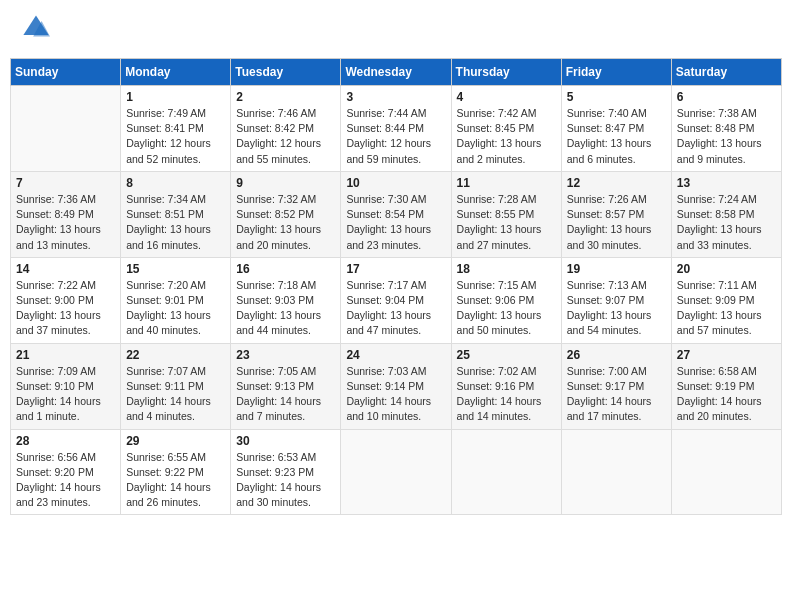 This screenshot has height=612, width=792. Describe the element at coordinates (726, 300) in the screenshot. I see `calendar-cell: 20Sunrise: 7:11 AM Sunset: 9:09 PM Dayli…` at that location.